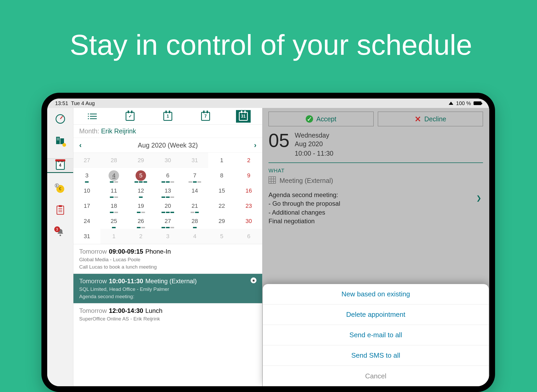  I want to click on detail-monthyear: Aug 2020, so click(314, 144).